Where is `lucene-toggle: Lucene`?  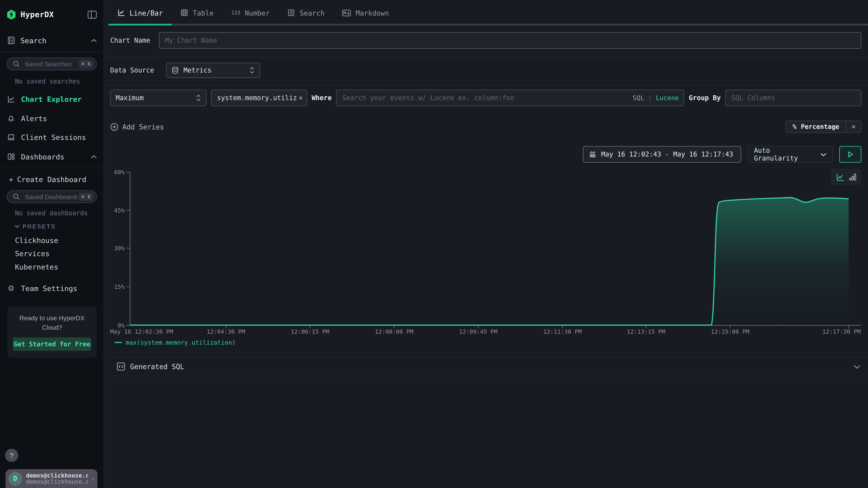 lucene-toggle: Lucene is located at coordinates (667, 98).